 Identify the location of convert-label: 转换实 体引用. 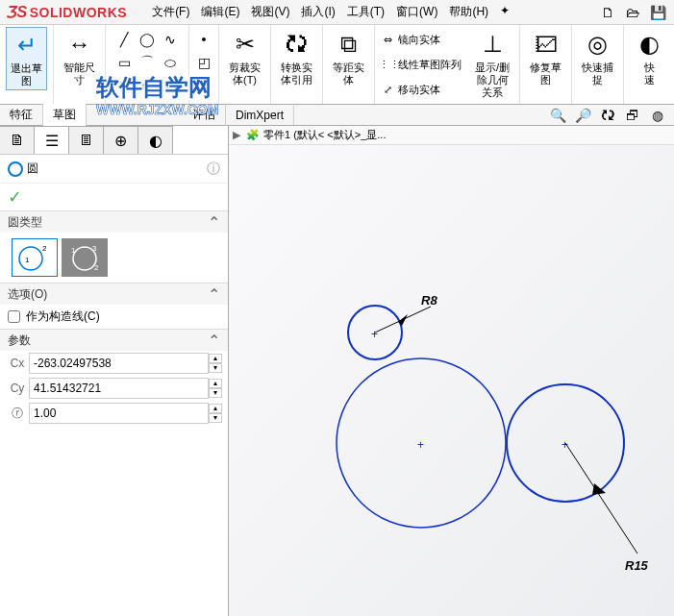
(296, 74).